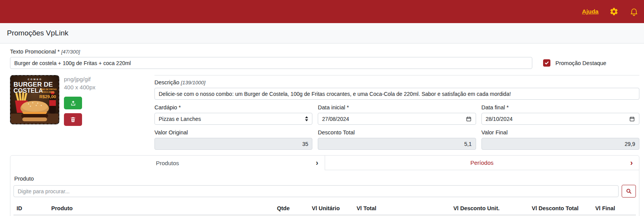  What do you see at coordinates (73, 119) in the screenshot?
I see `trash-icon` at bounding box center [73, 119].